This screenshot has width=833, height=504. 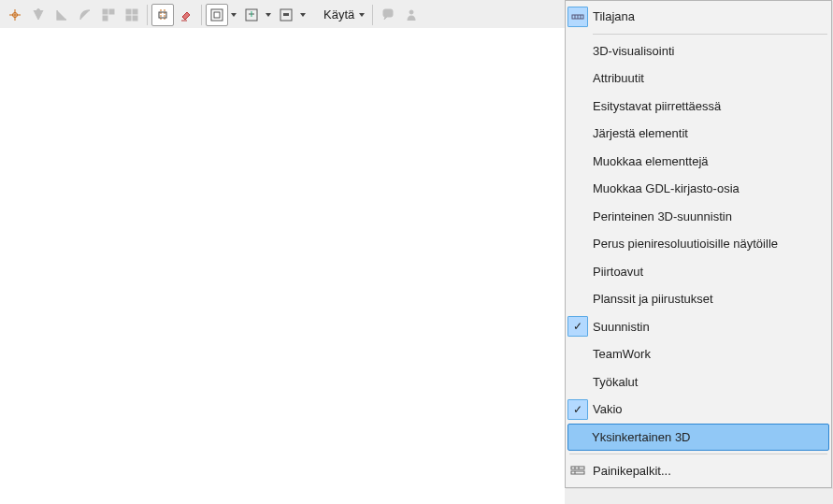 What do you see at coordinates (698, 162) in the screenshot?
I see `menu-item-muokkaa-elementteja: Muokkaa elementtejä` at bounding box center [698, 162].